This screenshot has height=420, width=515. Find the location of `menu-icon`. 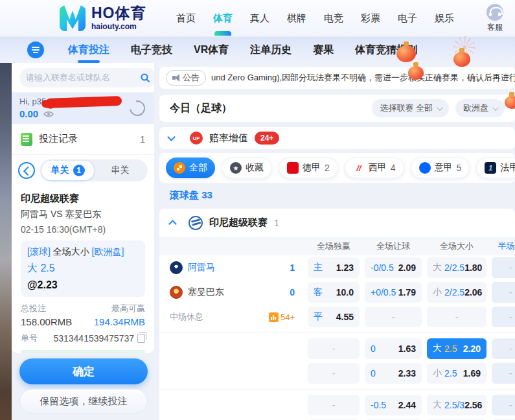

menu-icon is located at coordinates (36, 50).